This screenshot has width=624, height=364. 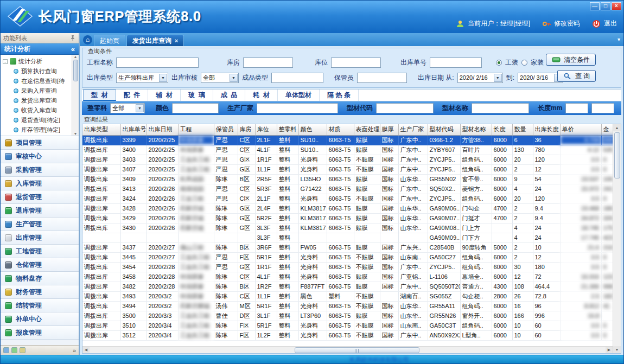 I want to click on column-header: 颜色, so click(x=313, y=130).